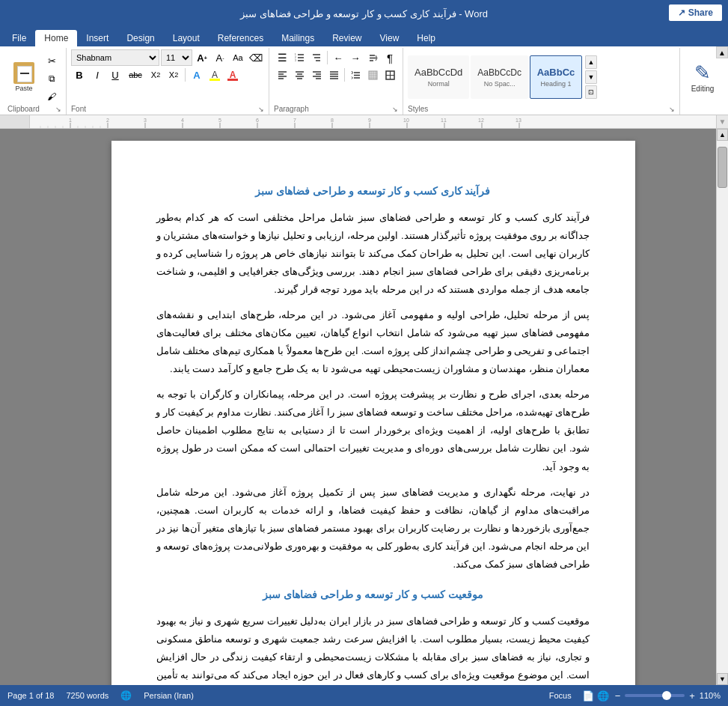  Describe the element at coordinates (238, 58) in the screenshot. I see `change-case-button: Aa` at that location.